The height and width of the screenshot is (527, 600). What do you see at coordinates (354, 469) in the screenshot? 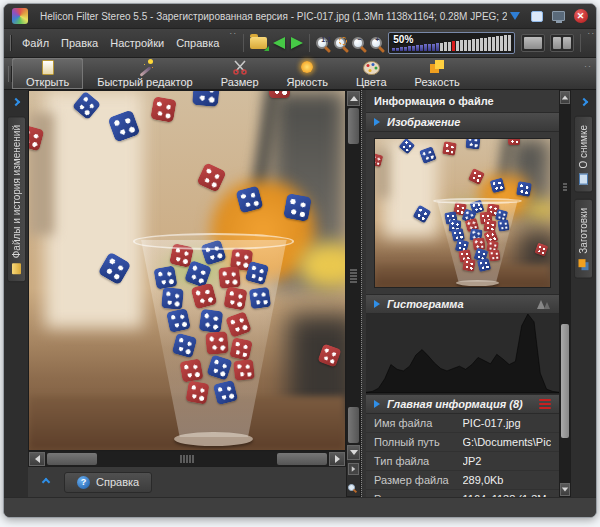
I see `pan-button` at bounding box center [354, 469].